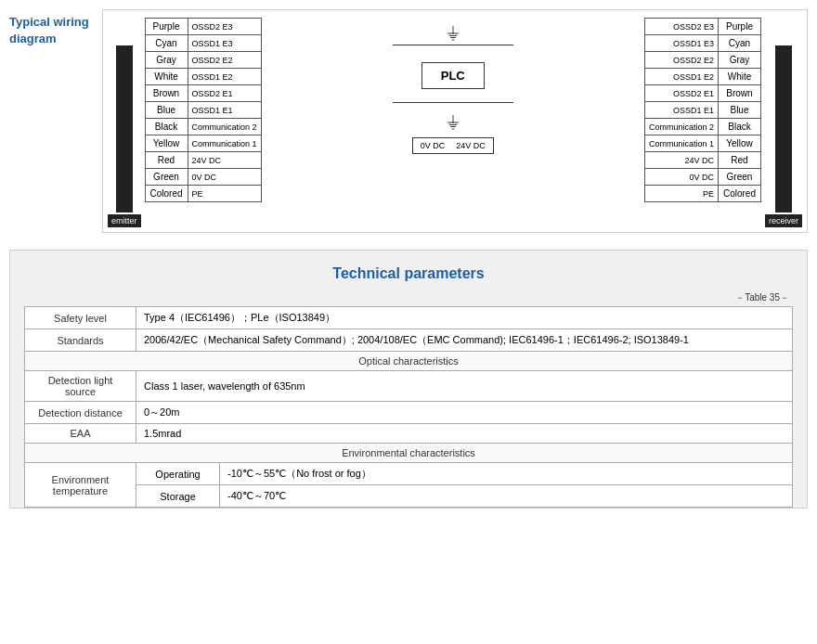 The image size is (817, 644). Describe the element at coordinates (433, 146) in the screenshot. I see `power-0v-label: 0V DC` at that location.